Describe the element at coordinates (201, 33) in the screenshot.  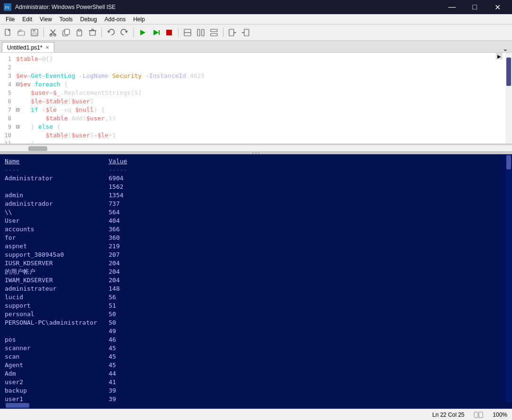
I see `expand-collapse-button` at that location.